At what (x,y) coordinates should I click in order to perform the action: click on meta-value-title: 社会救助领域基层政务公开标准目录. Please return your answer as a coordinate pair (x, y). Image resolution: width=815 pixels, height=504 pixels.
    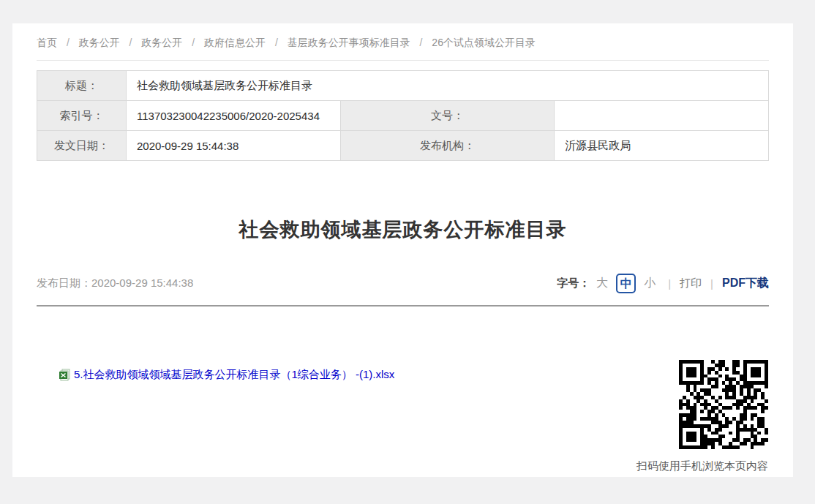
    Looking at the image, I should click on (448, 86).